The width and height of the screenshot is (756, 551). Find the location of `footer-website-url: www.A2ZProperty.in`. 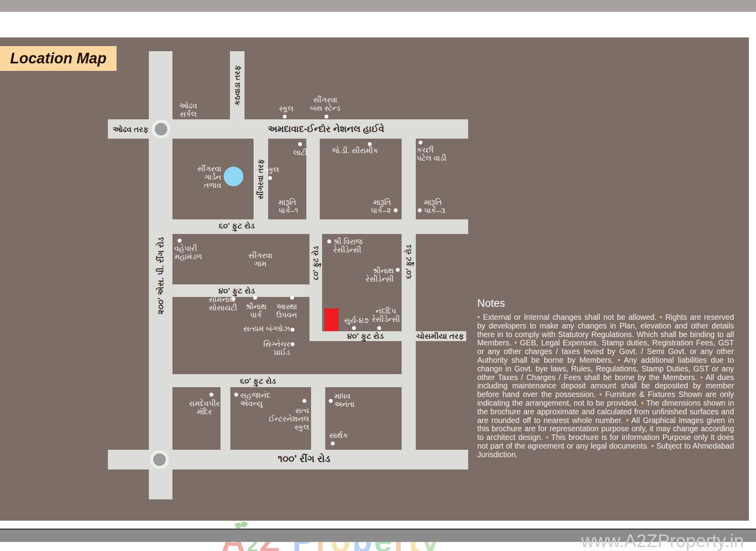

footer-website-url: www.A2ZProperty.in is located at coordinates (647, 540).